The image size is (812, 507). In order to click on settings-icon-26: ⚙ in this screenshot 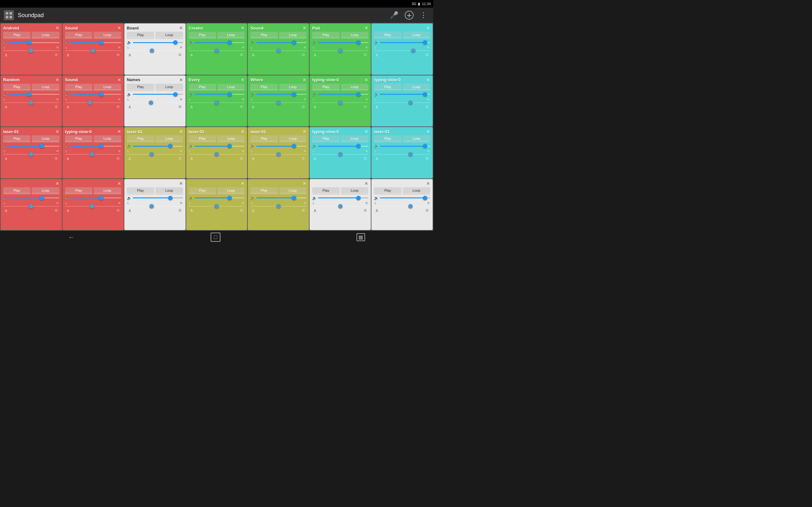, I will do `click(303, 211)`.